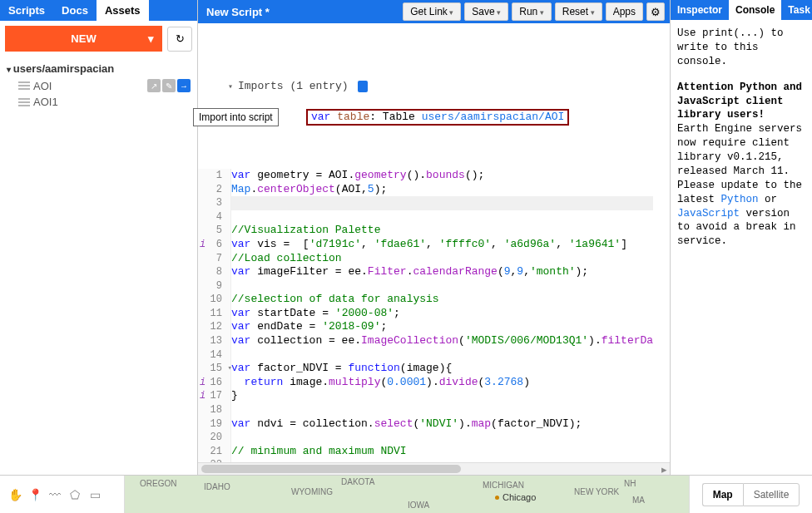 The width and height of the screenshot is (812, 513). I want to click on tab-assets: Assets, so click(123, 10).